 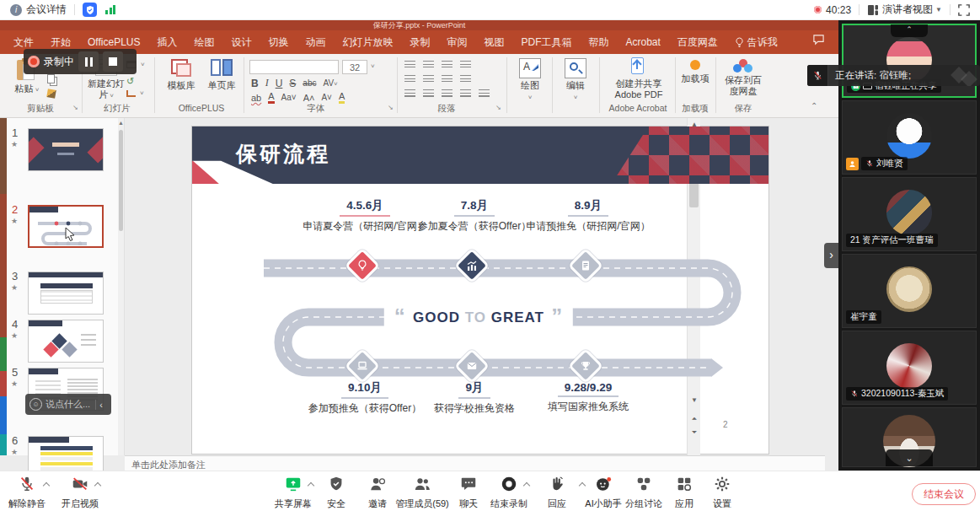 What do you see at coordinates (447, 93) in the screenshot?
I see `align-right-button` at bounding box center [447, 93].